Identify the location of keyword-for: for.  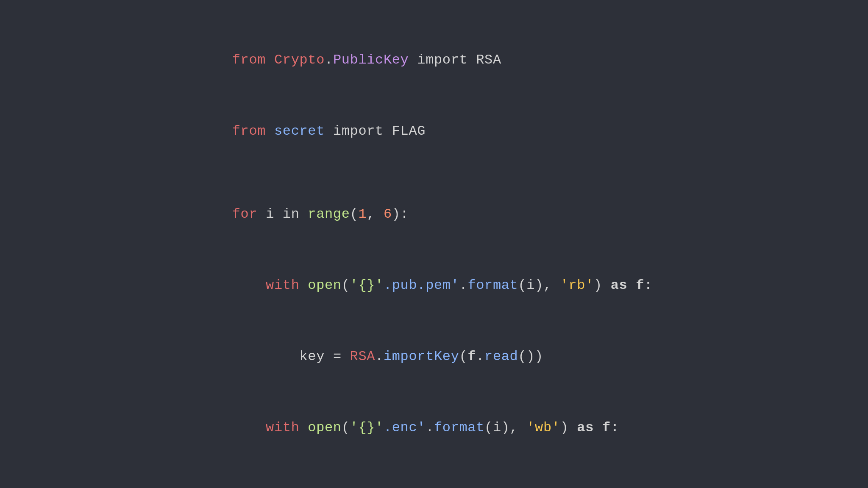
(249, 214).